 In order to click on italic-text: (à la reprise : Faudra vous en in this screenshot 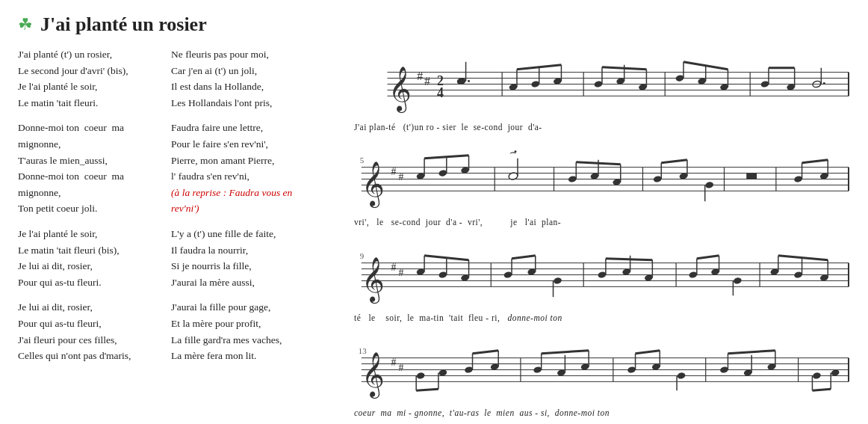, I will do `click(232, 193)`.